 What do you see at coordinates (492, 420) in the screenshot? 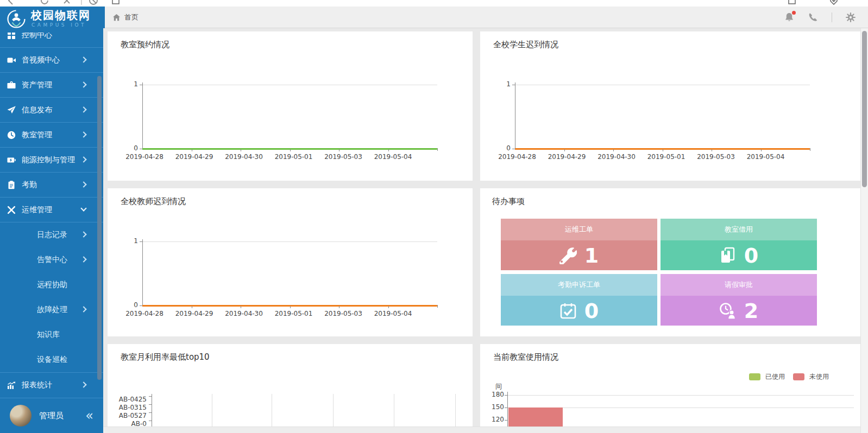
I see `y-tick-label: 120` at bounding box center [492, 420].